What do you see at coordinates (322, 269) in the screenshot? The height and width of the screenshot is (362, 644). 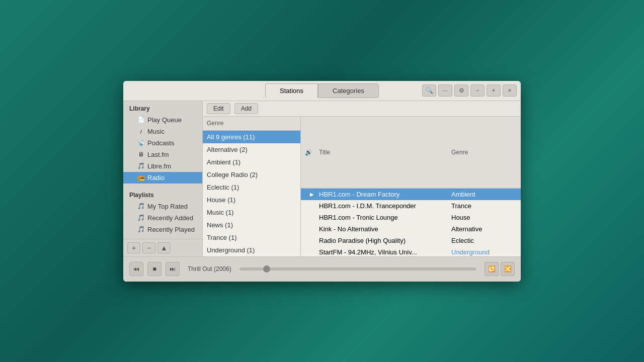 I see `player-bar: ⏮ ■ ⏭ Thrill Out (2006) 🔁 🔀` at bounding box center [322, 269].